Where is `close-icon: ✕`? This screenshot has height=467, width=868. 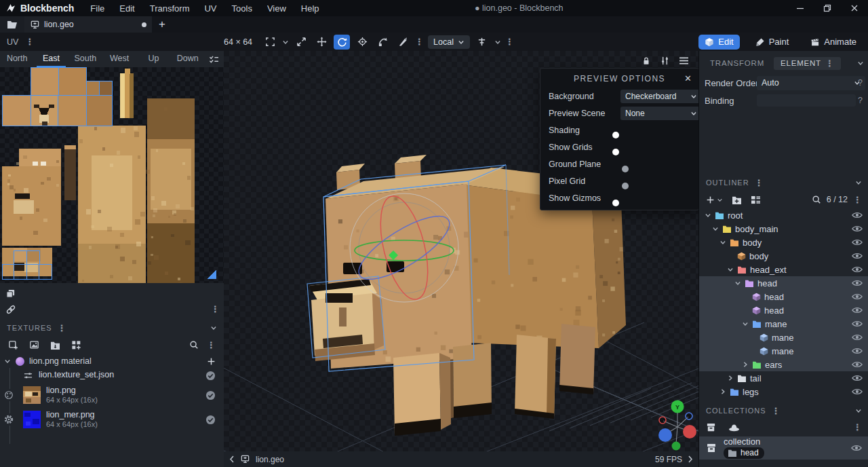
close-icon: ✕ is located at coordinates (688, 79).